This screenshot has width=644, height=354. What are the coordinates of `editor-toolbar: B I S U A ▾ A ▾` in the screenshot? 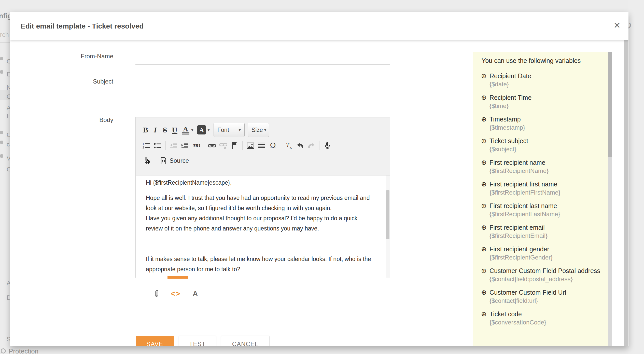 It's located at (263, 146).